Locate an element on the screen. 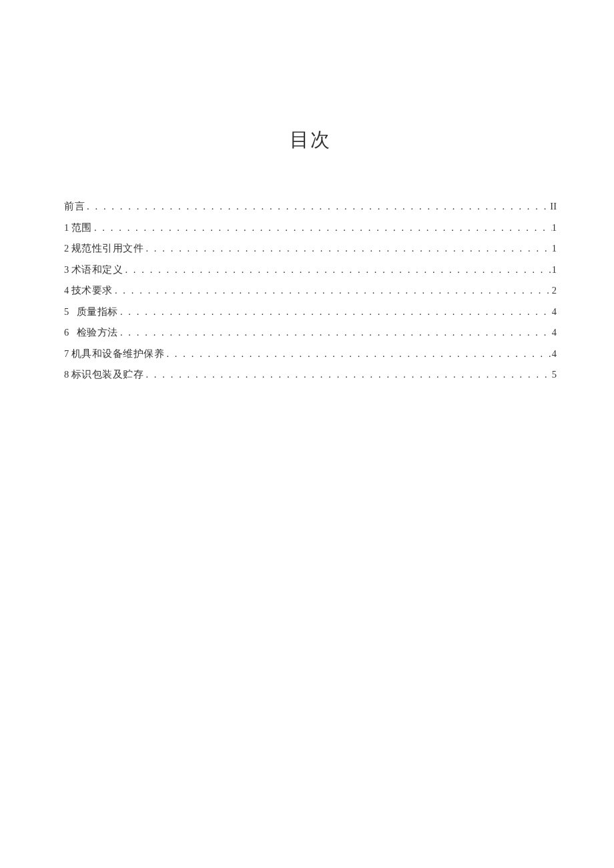 This screenshot has width=614, height=868. toc-label: 2 规范性引用文件 is located at coordinates (104, 248).